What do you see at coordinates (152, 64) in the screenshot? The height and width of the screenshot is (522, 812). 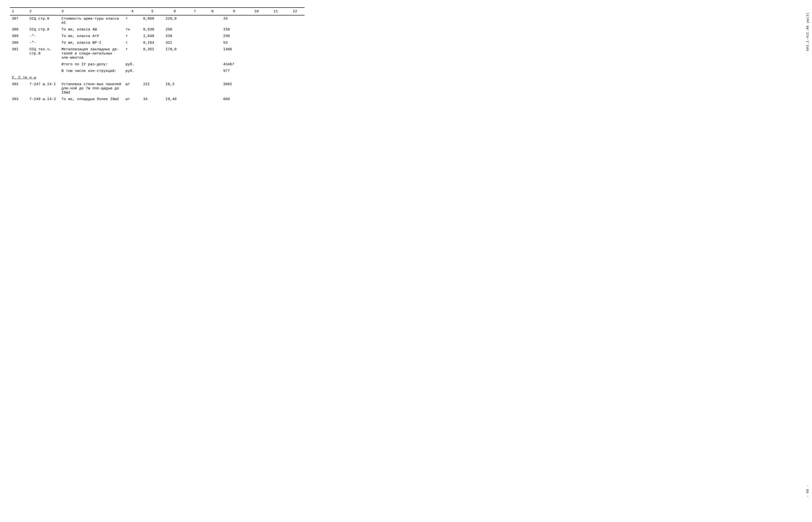 I see `row-qty` at bounding box center [152, 64].